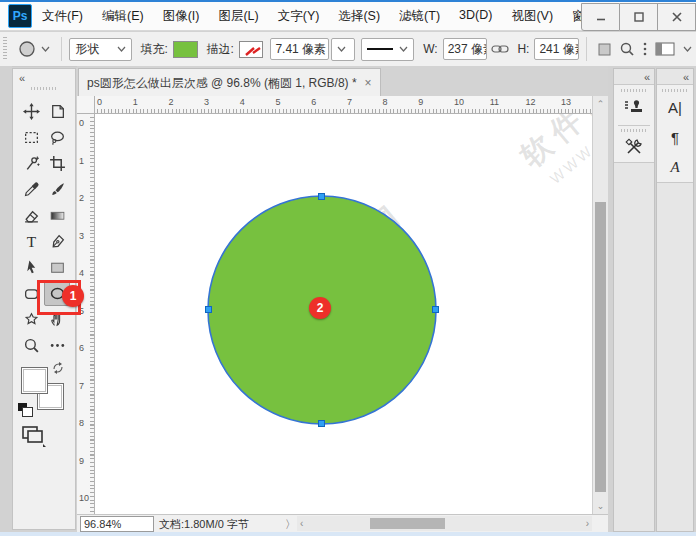 This screenshot has height=536, width=696. What do you see at coordinates (57, 137) in the screenshot?
I see `lasso-tool` at bounding box center [57, 137].